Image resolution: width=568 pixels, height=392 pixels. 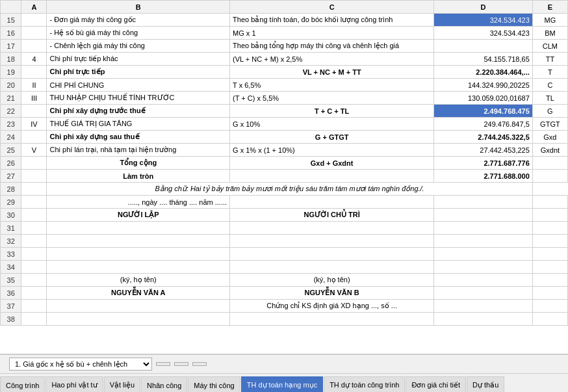 I want to click on cell-b: - Đơn giá máy thi công gốc, so click(x=138, y=20).